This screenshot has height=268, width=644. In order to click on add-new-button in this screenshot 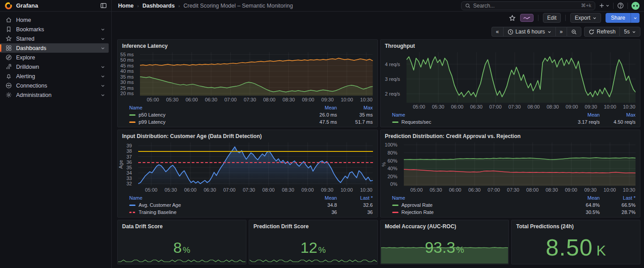, I will do `click(604, 5)`.